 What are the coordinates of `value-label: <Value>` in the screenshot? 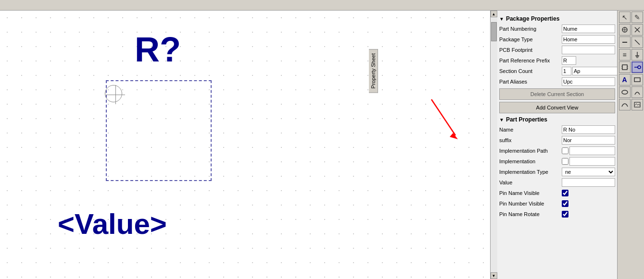 It's located at (113, 224).